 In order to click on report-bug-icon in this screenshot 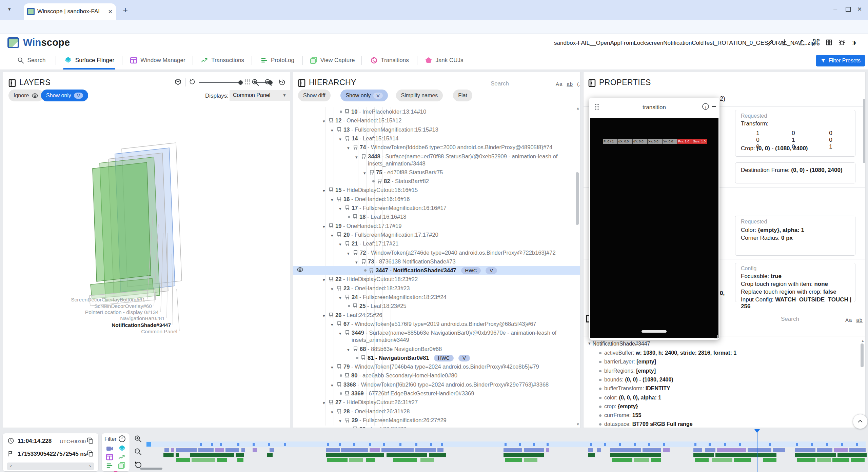, I will do `click(842, 42)`.